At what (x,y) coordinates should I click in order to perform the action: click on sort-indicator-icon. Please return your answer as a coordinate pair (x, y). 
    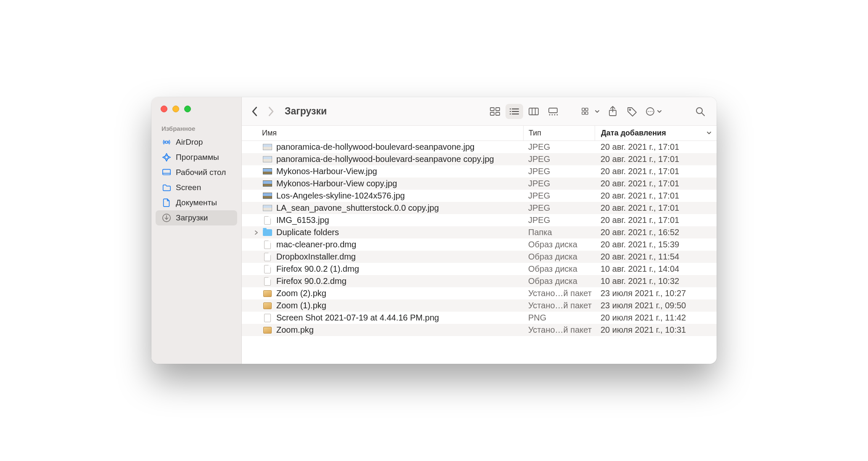
    Looking at the image, I should click on (709, 133).